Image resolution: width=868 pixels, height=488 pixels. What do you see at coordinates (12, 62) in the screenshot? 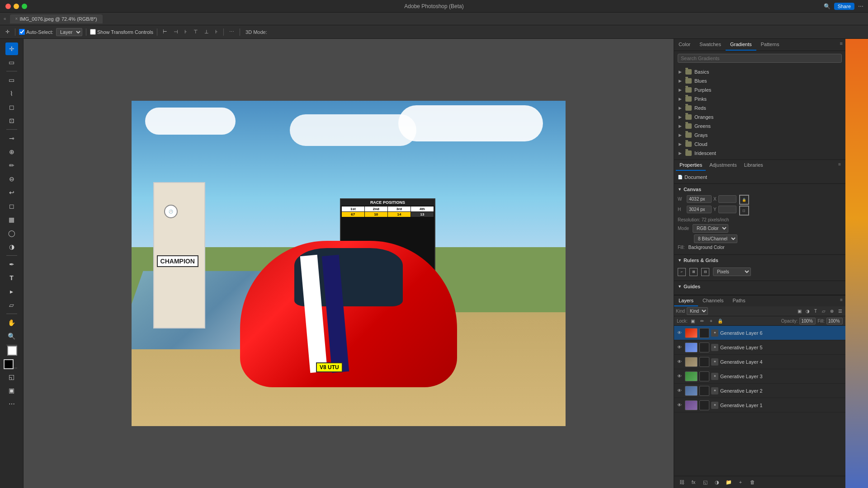
I see `artboard-tool: ▭` at bounding box center [12, 62].